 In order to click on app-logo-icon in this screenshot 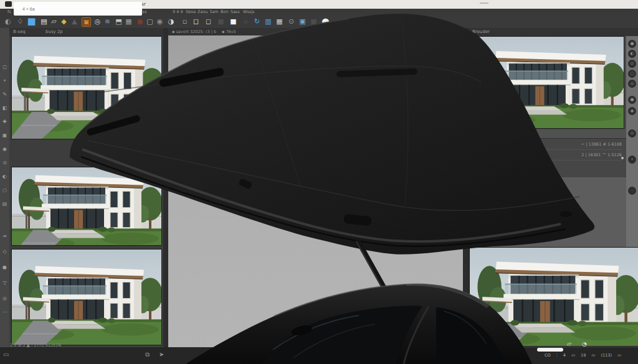, I will do `click(9, 4)`.